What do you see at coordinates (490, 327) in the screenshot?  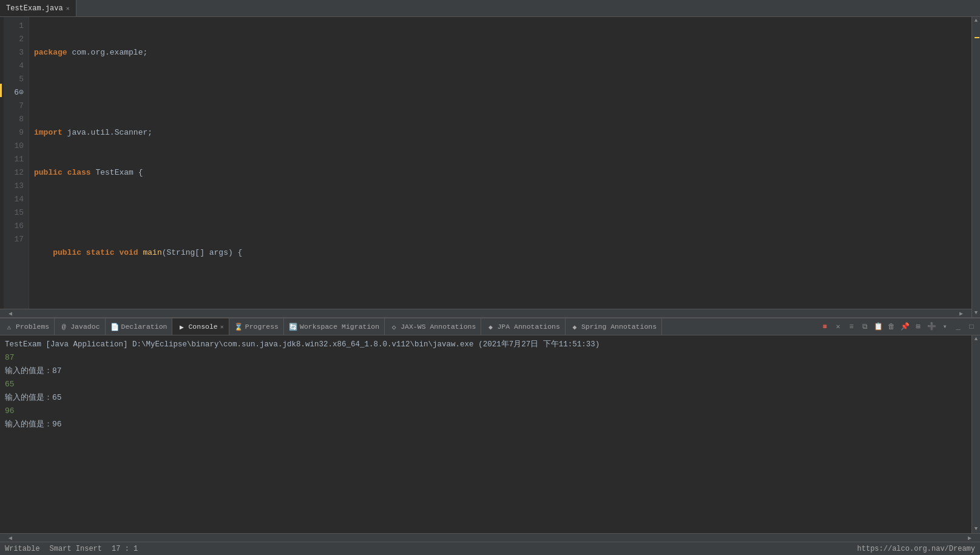 I see `jpa-icon: ◆` at bounding box center [490, 327].